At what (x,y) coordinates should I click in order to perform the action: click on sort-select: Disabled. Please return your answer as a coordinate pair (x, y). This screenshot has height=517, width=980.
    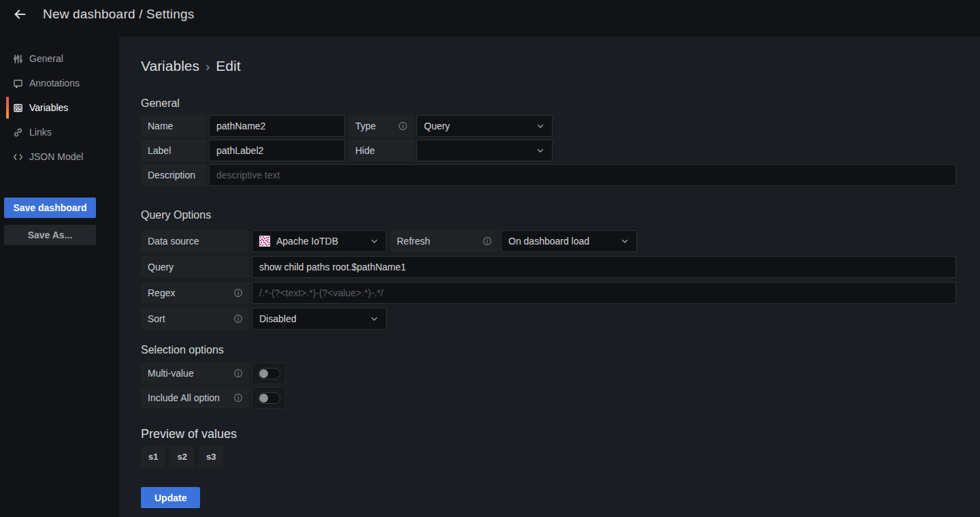
    Looking at the image, I should click on (319, 319).